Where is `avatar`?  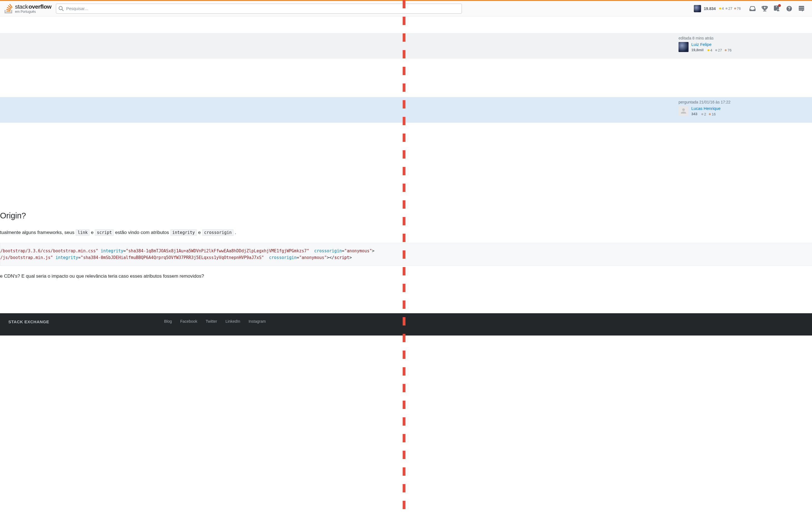
avatar is located at coordinates (697, 9).